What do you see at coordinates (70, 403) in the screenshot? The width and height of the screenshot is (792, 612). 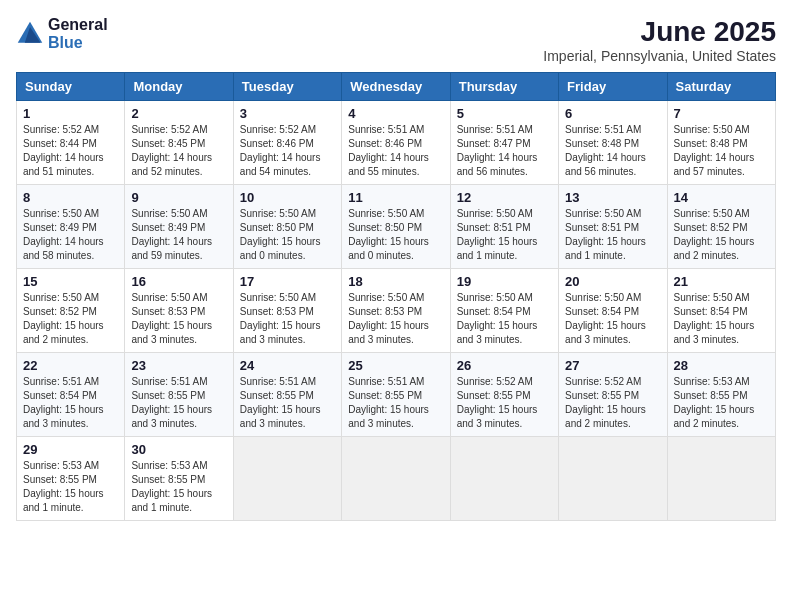 I see `day-info: Sunrise: 5:51 AMSunset: 8:54 PMDaylight:…` at bounding box center [70, 403].